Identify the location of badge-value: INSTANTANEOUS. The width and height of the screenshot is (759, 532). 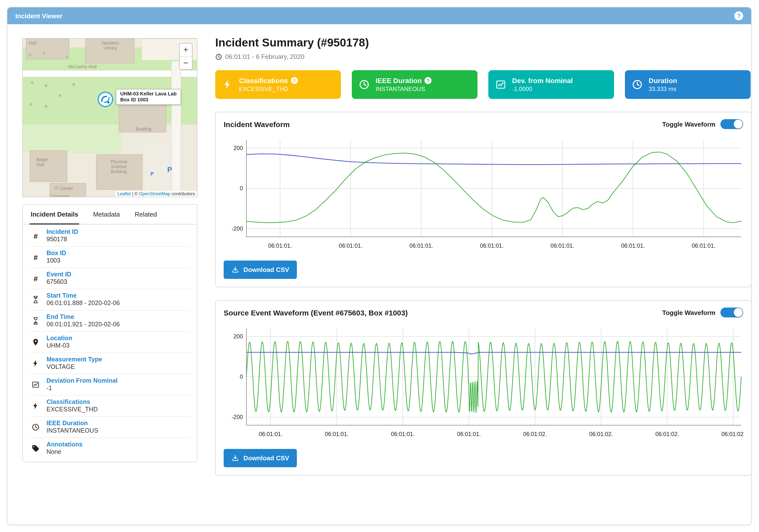
(404, 89).